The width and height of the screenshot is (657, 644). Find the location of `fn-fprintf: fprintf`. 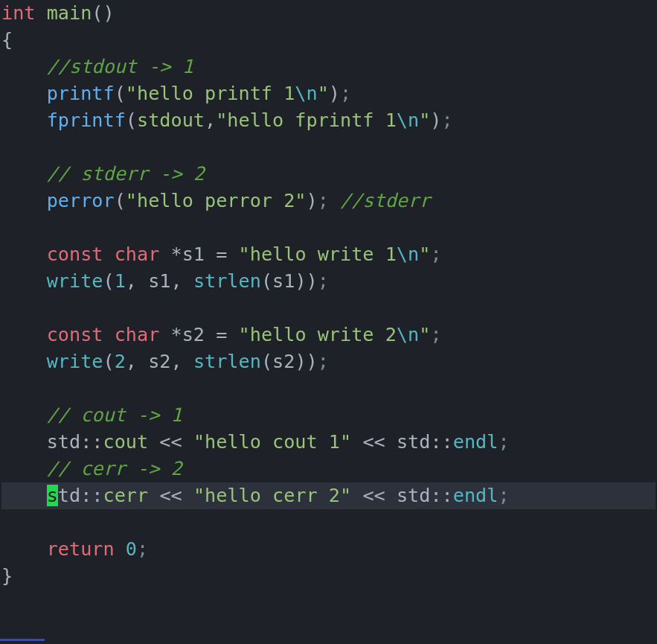

fn-fprintf: fprintf is located at coordinates (86, 121).